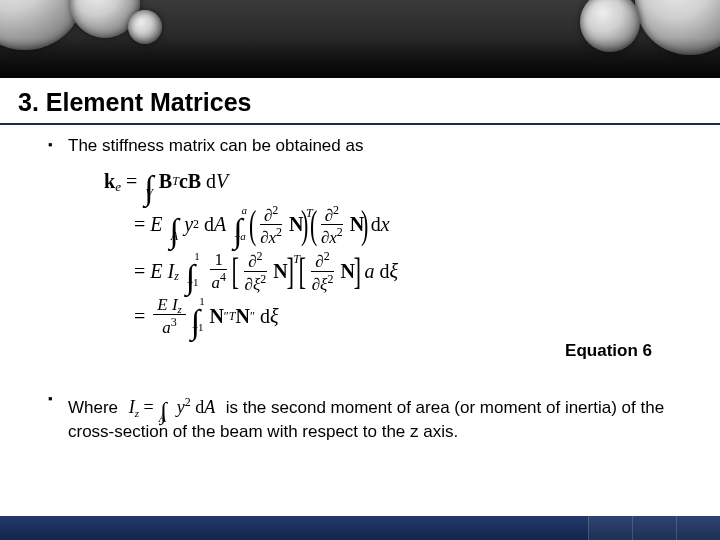 This screenshot has width=720, height=540. I want to click on inline-equation-Iz: Iz = ∫A y2 dA, so click(174, 407).